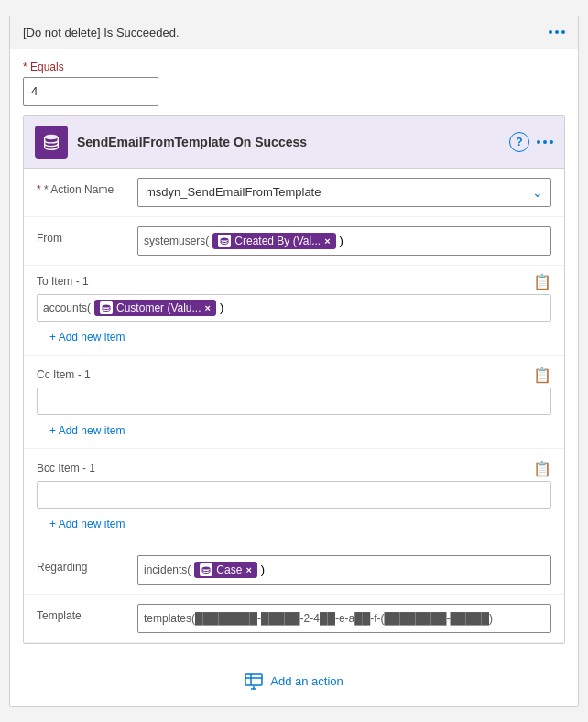 The height and width of the screenshot is (722, 588). I want to click on outer-header: [Do not delete] Is Succeeded., so click(294, 33).